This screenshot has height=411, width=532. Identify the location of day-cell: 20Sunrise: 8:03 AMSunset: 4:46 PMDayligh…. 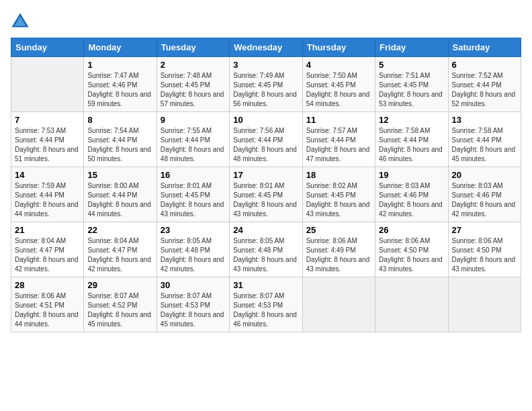
(484, 195).